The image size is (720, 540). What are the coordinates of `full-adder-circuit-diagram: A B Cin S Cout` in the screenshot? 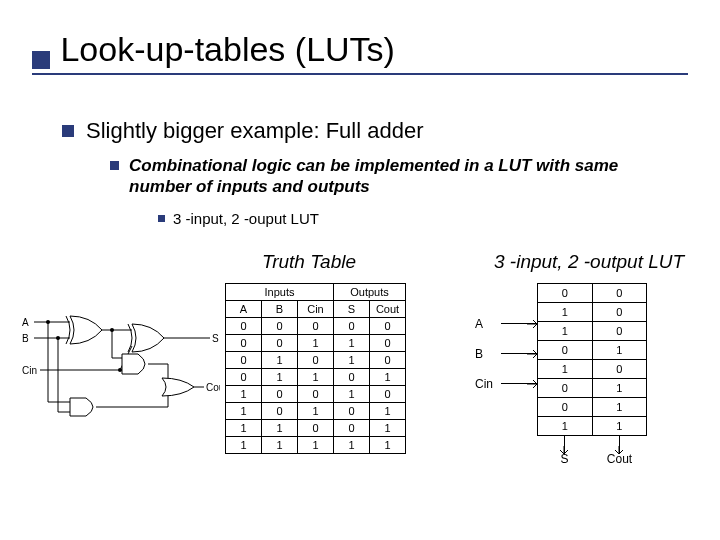 It's located at (120, 377).